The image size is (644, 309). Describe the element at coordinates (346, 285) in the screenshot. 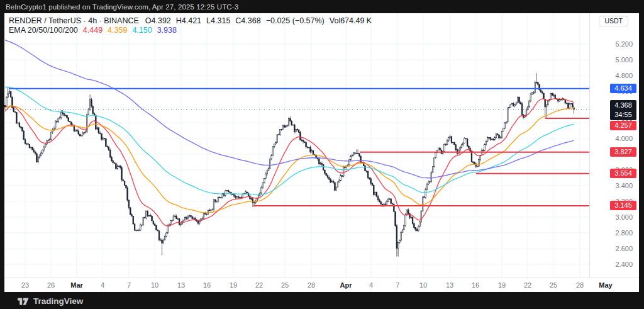

I see `time-axis-label: Apr` at that location.